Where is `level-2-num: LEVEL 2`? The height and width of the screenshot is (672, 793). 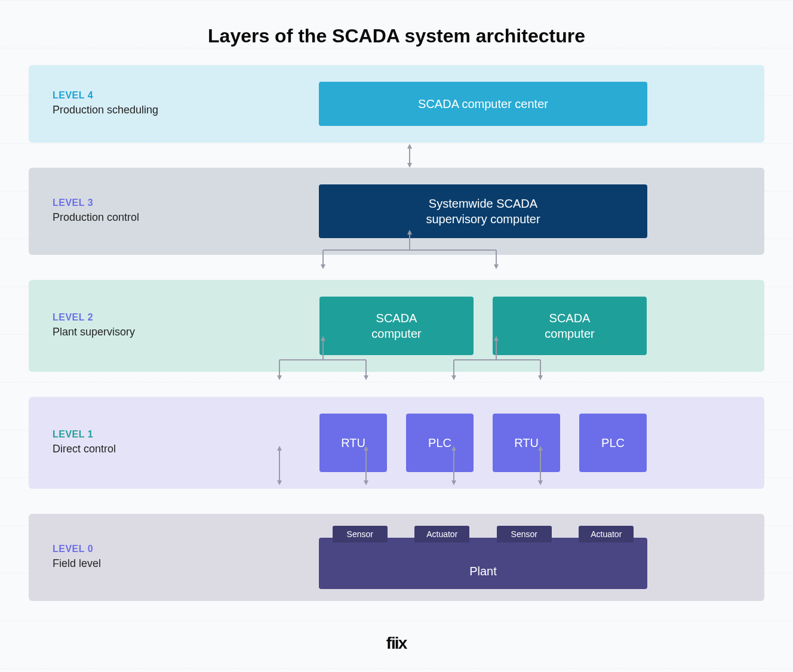 level-2-num: LEVEL 2 is located at coordinates (139, 317).